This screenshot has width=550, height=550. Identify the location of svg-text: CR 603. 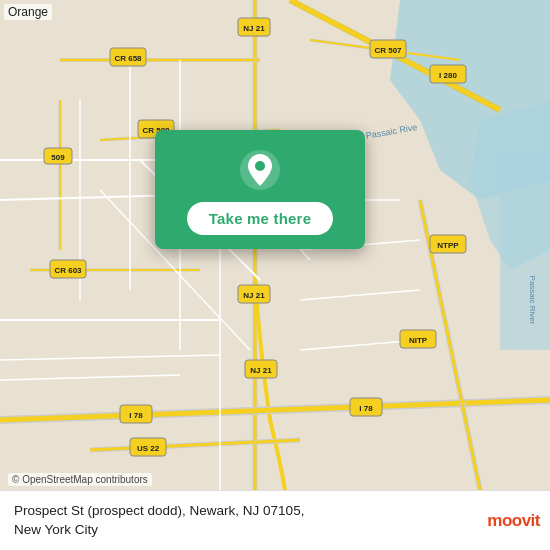
(68, 270).